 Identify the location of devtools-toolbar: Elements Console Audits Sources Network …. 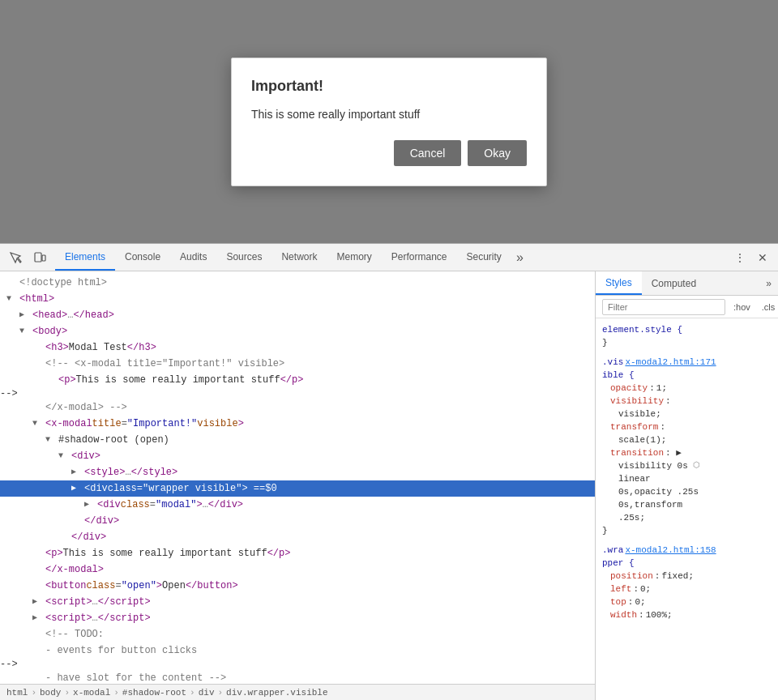
(389, 258).